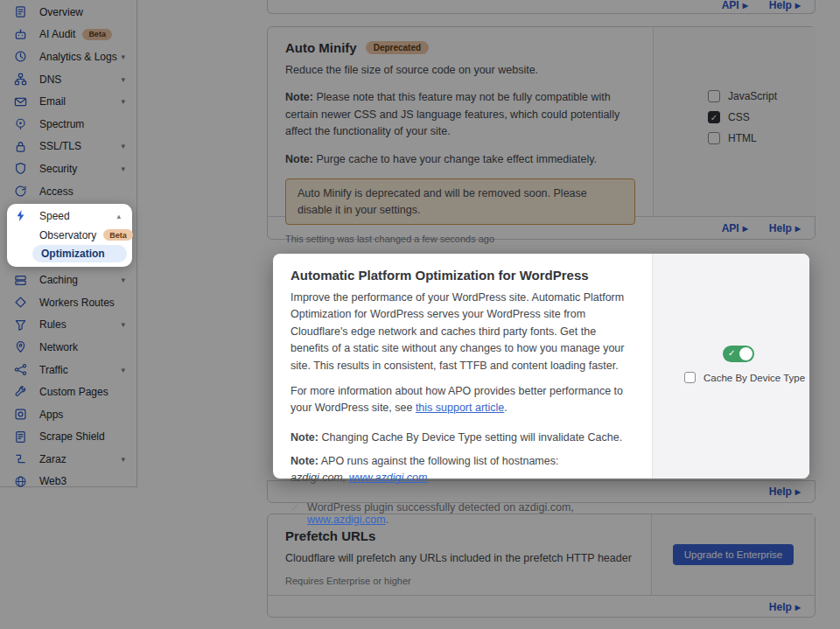  I want to click on bolt-icon, so click(21, 215).